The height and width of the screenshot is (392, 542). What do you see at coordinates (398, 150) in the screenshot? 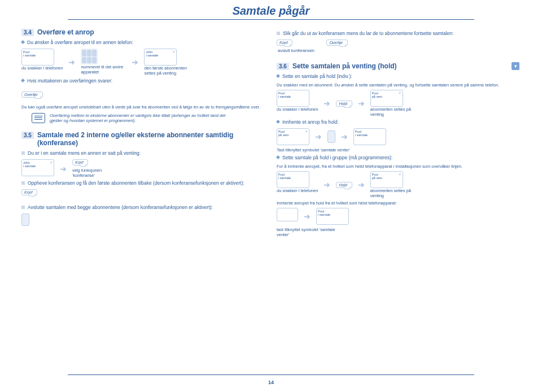
I see `body-text: Tast tilknyttet symbolet 'samtale venter…` at bounding box center [398, 150].